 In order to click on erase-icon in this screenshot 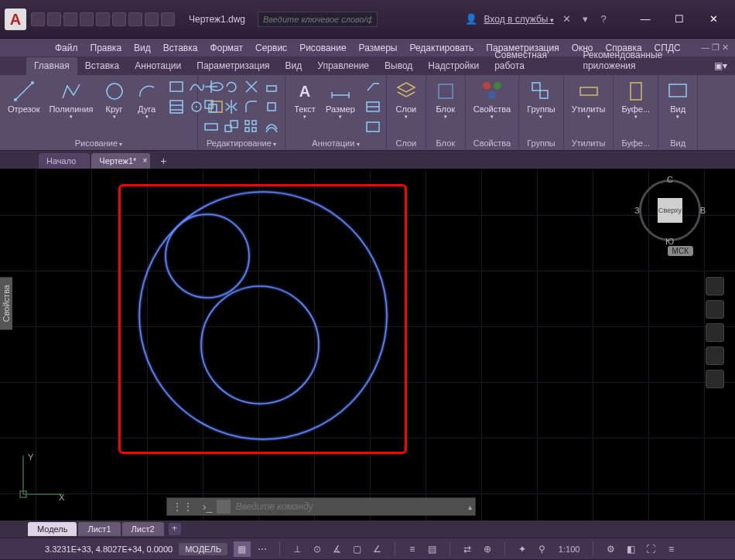, I will do `click(272, 87)`.